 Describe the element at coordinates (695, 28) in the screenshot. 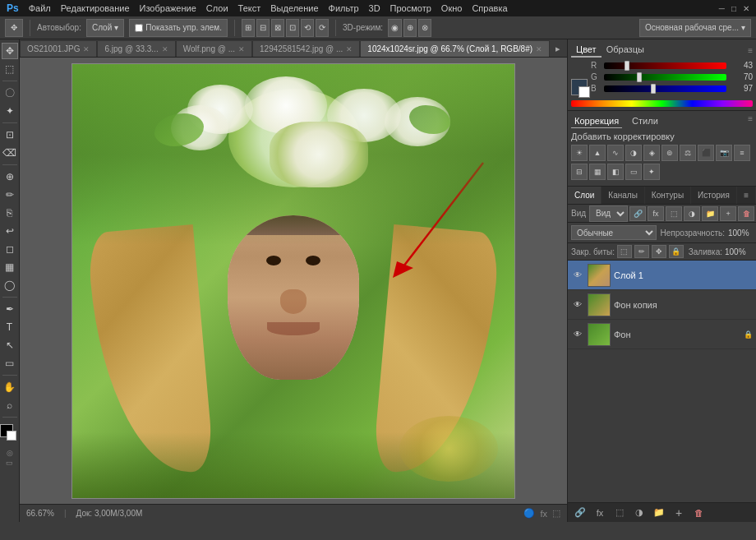

I see `workspace-btn: Основная рабочая сре... ▾` at that location.